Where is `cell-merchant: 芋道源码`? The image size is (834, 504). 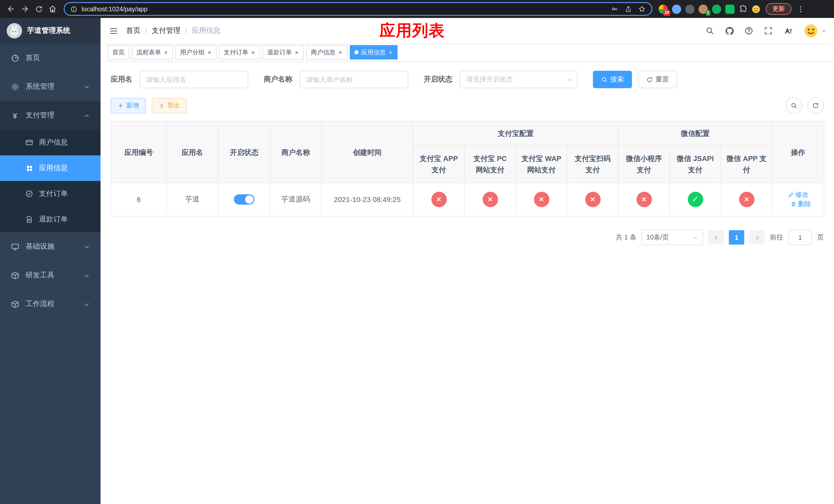 cell-merchant: 芋道源码 is located at coordinates (296, 200).